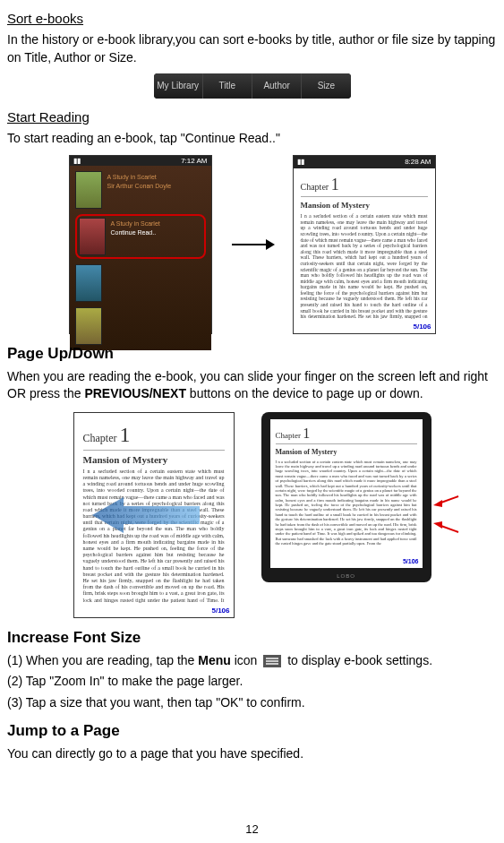 This screenshot has width=504, height=843. Describe the element at coordinates (215, 660) in the screenshot. I see `menu-label-bold: Menu` at that location.